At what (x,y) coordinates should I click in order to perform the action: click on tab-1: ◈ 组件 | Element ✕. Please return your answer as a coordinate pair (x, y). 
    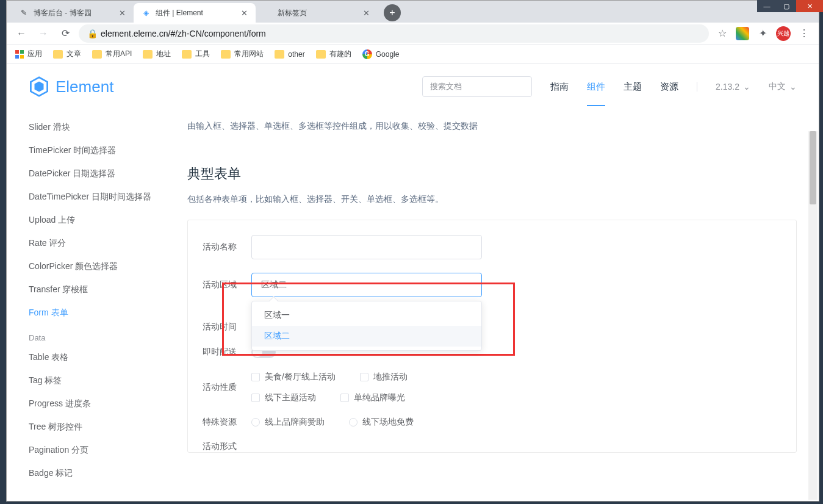
    Looking at the image, I should click on (195, 13).